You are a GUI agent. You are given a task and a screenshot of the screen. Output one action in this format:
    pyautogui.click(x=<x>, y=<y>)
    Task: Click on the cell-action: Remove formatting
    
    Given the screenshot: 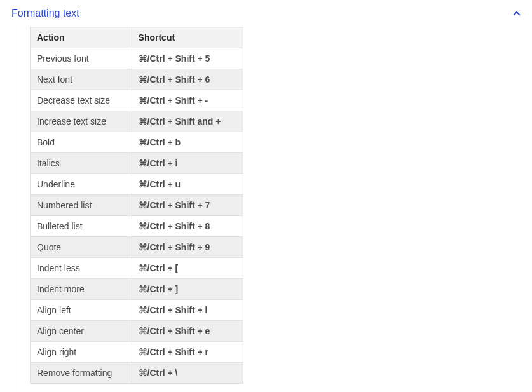 What is the action you would take?
    pyautogui.click(x=81, y=374)
    